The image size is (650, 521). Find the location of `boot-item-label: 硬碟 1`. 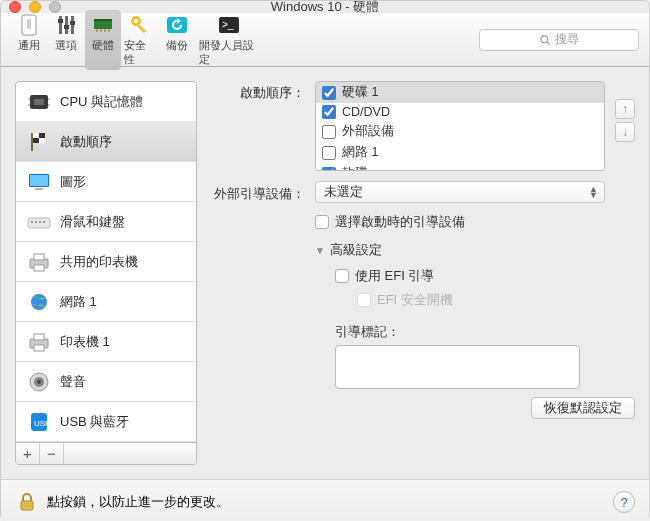

boot-item-label: 硬碟 1 is located at coordinates (360, 92).